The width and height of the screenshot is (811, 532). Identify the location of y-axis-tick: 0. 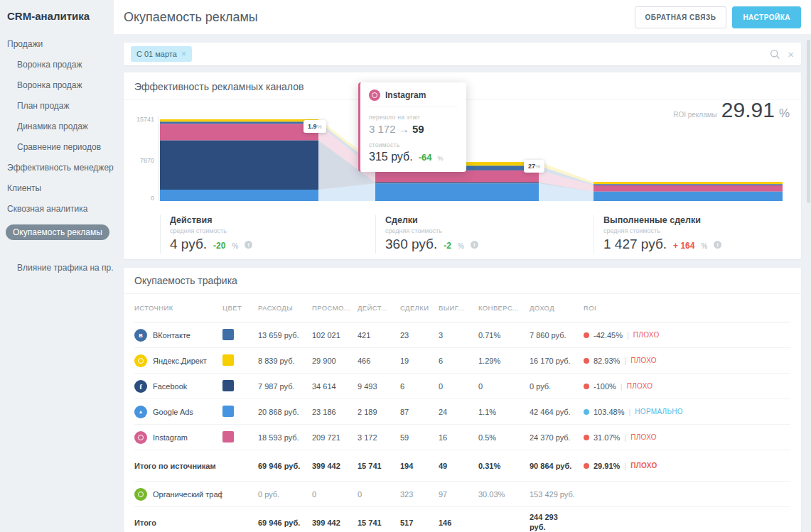
(144, 198).